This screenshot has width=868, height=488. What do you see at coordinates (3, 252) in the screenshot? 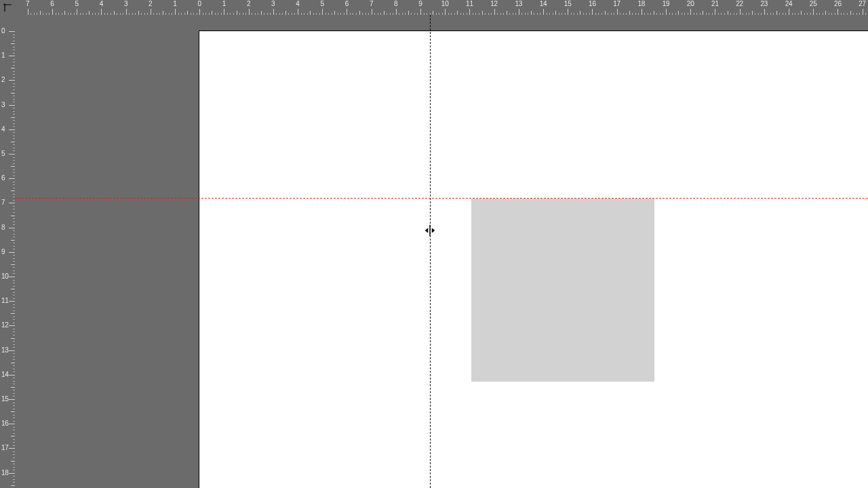
I see `ruler-v-label: 9` at bounding box center [3, 252].